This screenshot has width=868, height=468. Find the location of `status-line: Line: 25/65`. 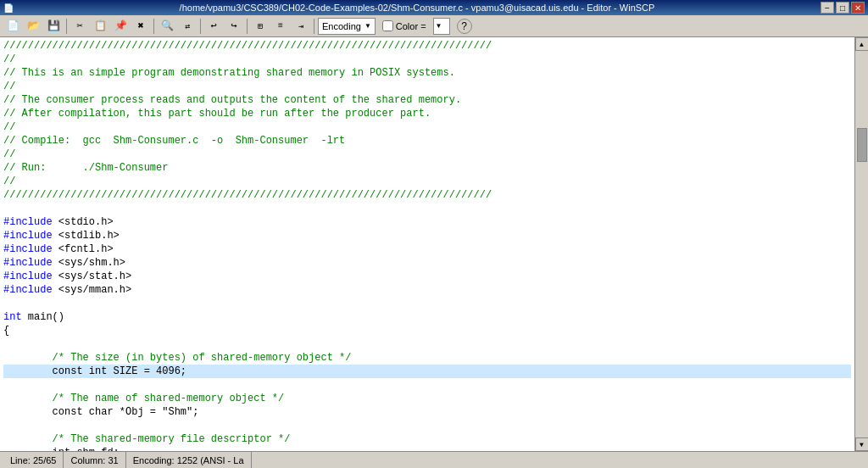

status-line: Line: 25/65 is located at coordinates (34, 460).